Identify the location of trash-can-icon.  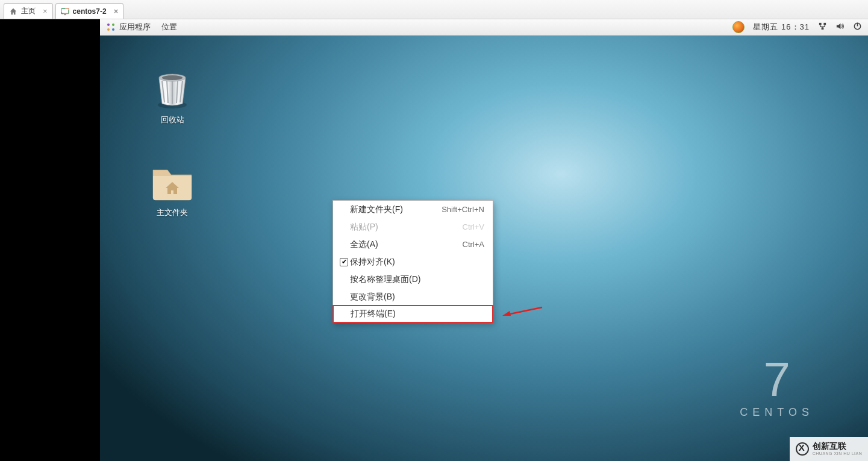
(172, 90).